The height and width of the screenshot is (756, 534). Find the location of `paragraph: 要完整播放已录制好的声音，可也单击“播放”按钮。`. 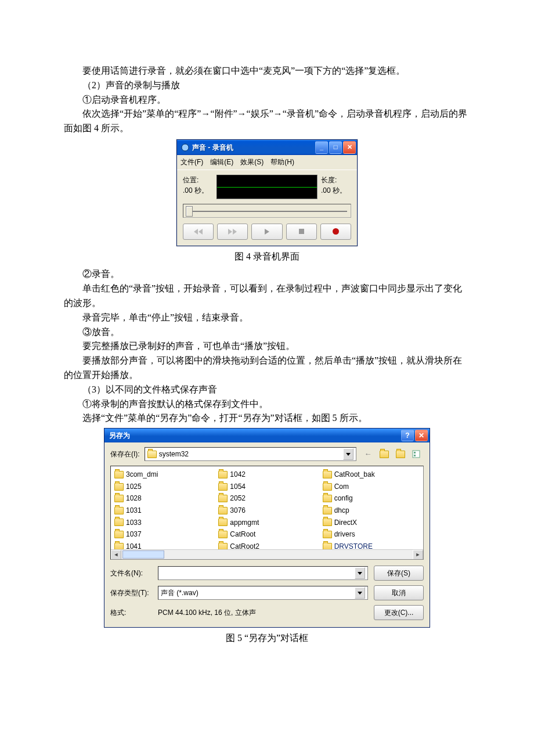

paragraph: 要完整播放已录制好的声音，可也单击“播放”按钮。 is located at coordinates (267, 346).